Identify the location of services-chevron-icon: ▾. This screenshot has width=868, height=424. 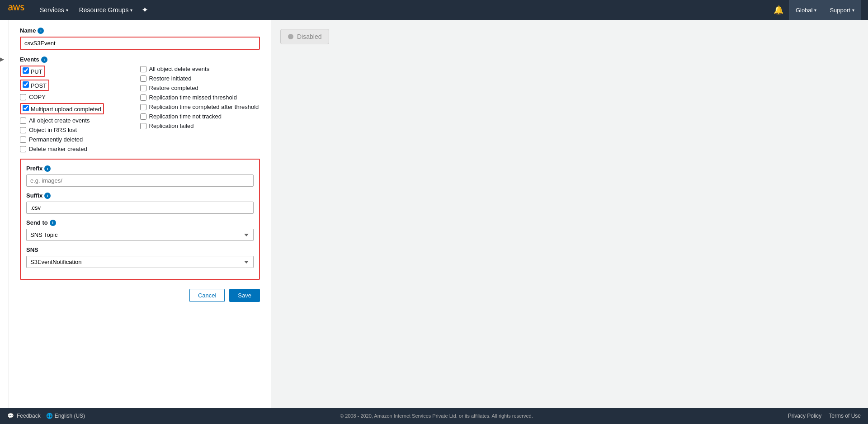
(67, 10).